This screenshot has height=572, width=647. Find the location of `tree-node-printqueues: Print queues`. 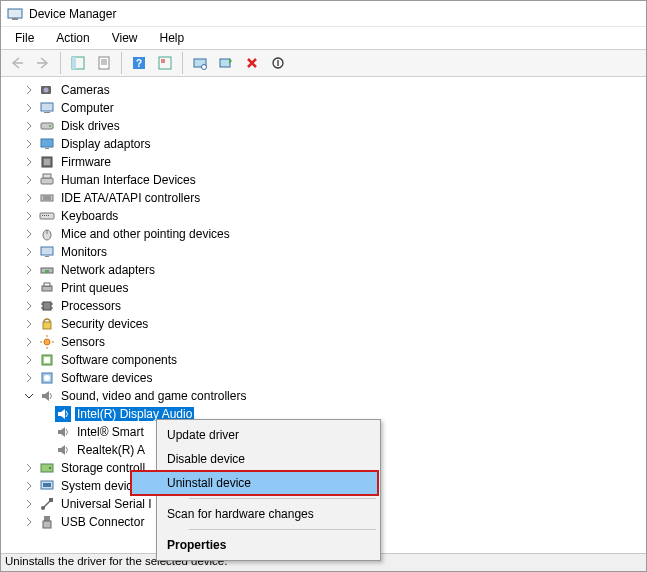

tree-node-printqueues: Print queues is located at coordinates (324, 288).